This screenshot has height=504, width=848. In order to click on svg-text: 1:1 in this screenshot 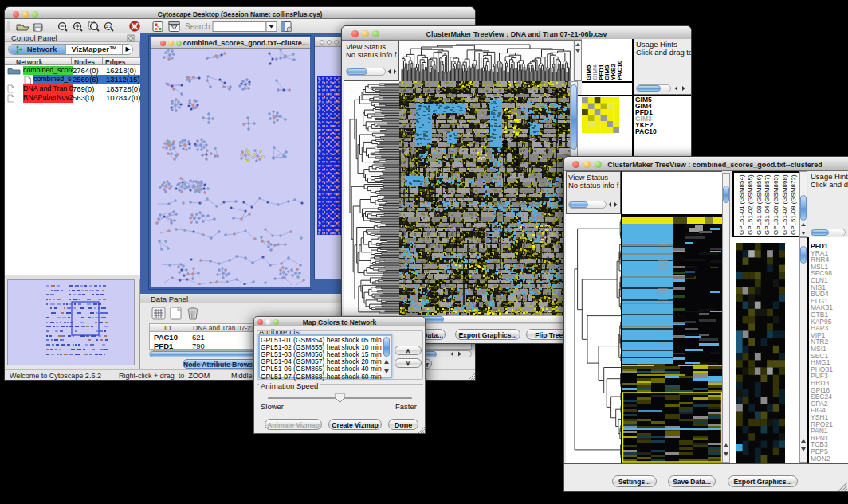, I will do `click(108, 26)`.